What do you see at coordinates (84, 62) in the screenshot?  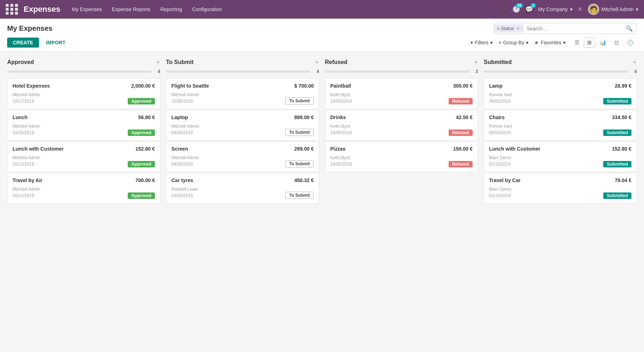 I see `column-header-approved: Approved +` at bounding box center [84, 62].